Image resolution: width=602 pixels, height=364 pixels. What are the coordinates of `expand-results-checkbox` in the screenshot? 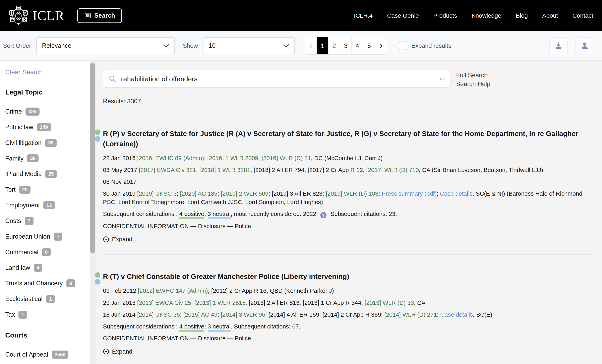 It's located at (403, 46).